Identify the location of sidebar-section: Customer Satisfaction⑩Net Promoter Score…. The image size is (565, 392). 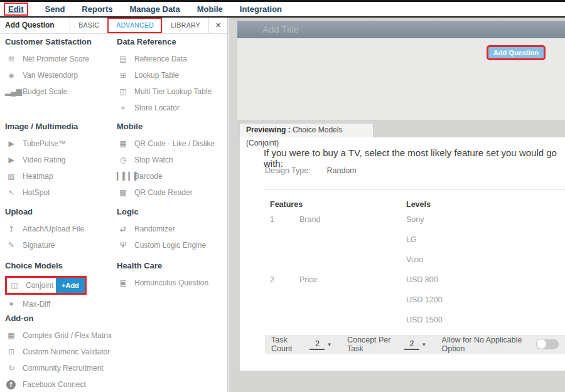
(60, 68).